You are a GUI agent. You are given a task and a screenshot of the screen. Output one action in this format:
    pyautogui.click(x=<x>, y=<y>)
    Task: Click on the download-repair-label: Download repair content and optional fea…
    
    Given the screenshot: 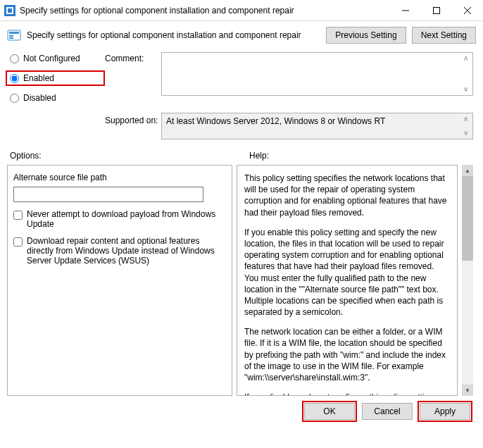 What is the action you would take?
    pyautogui.click(x=127, y=251)
    